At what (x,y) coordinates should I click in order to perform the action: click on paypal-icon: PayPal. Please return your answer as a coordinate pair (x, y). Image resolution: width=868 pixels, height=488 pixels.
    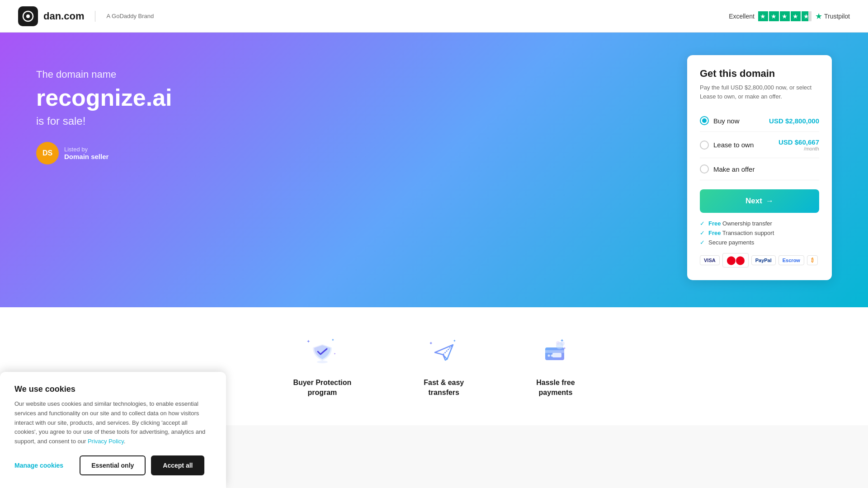
    Looking at the image, I should click on (764, 260).